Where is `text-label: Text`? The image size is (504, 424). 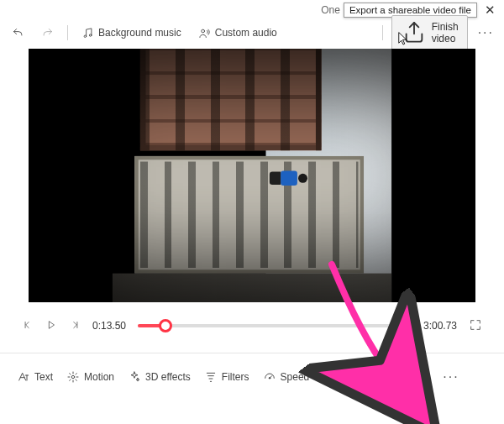 text-label: Text is located at coordinates (44, 377).